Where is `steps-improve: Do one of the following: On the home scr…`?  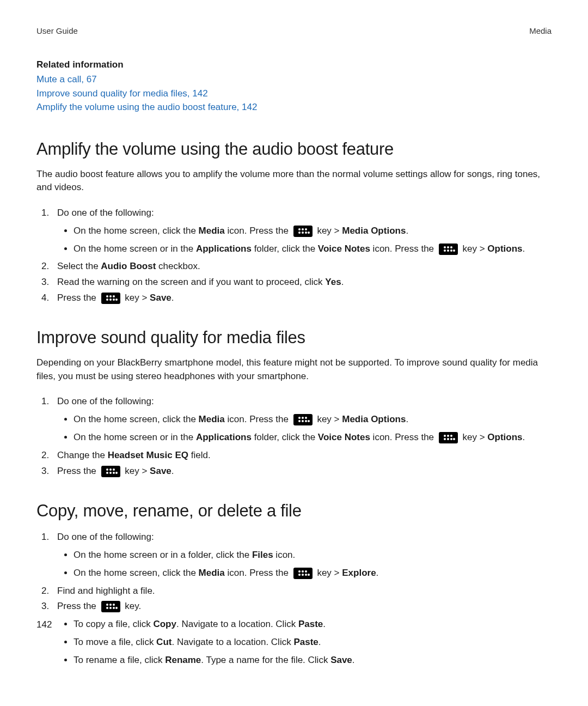 steps-improve: Do one of the following: On the home scr… is located at coordinates (294, 436).